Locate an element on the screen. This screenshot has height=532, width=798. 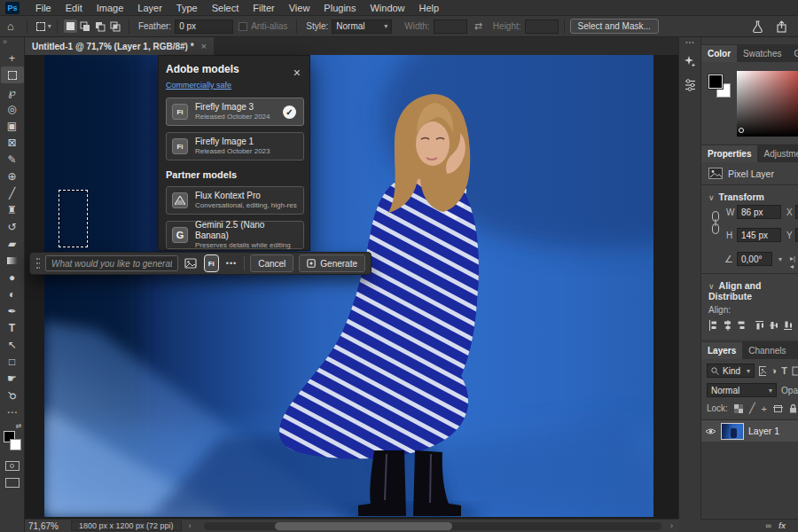
model-picker-button: Fi is located at coordinates (211, 263).